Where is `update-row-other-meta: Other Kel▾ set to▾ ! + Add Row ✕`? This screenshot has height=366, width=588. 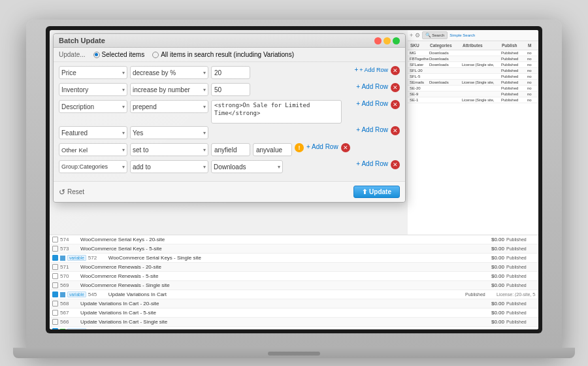
update-row-other-meta: Other Kel▾ set to▾ ! + Add Row ✕ is located at coordinates (229, 150).